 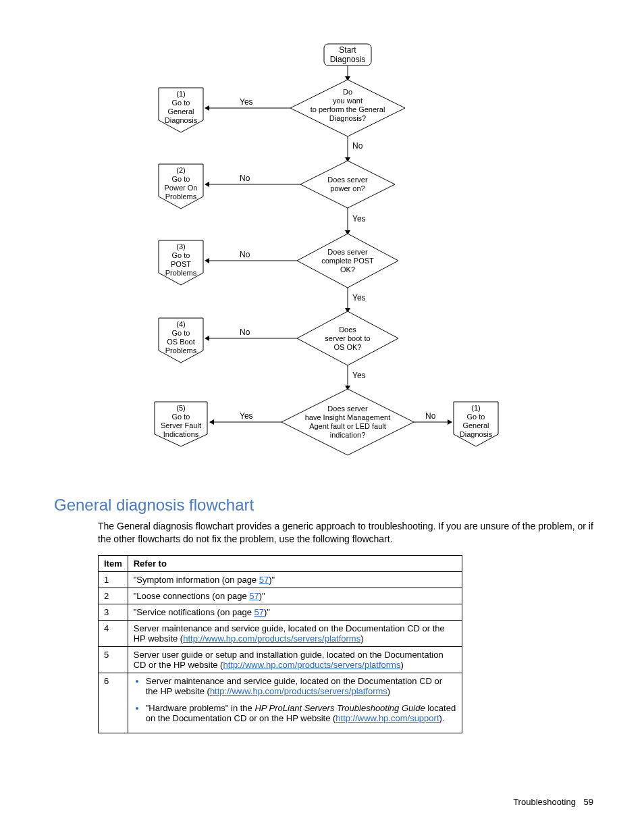 I want to click on intro-paragraph: The General diagnosis flowchart provides…, so click(x=346, y=533).